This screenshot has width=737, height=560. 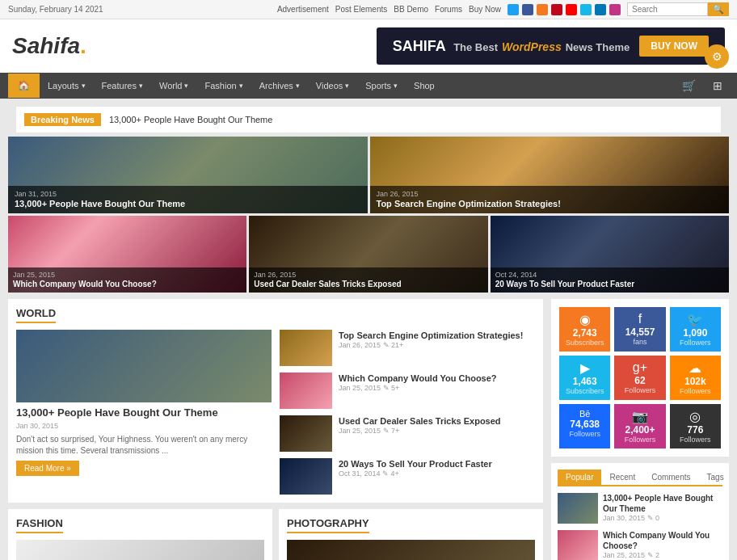 I want to click on nav-shop: Shop, so click(x=424, y=86).